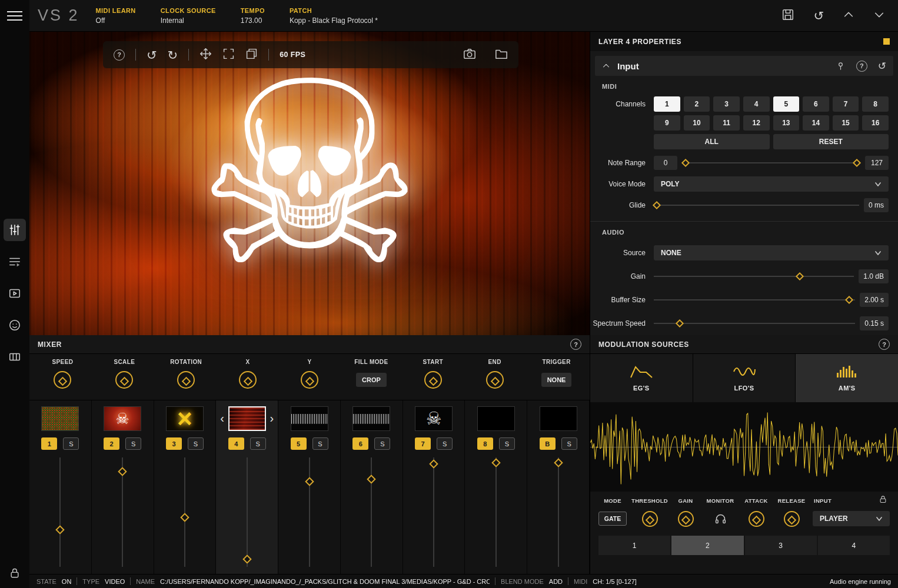 Image resolution: width=898 pixels, height=588 pixels. Describe the element at coordinates (188, 16) in the screenshot. I see `clock-source-group: CLOCK SOURCE Internal` at that location.